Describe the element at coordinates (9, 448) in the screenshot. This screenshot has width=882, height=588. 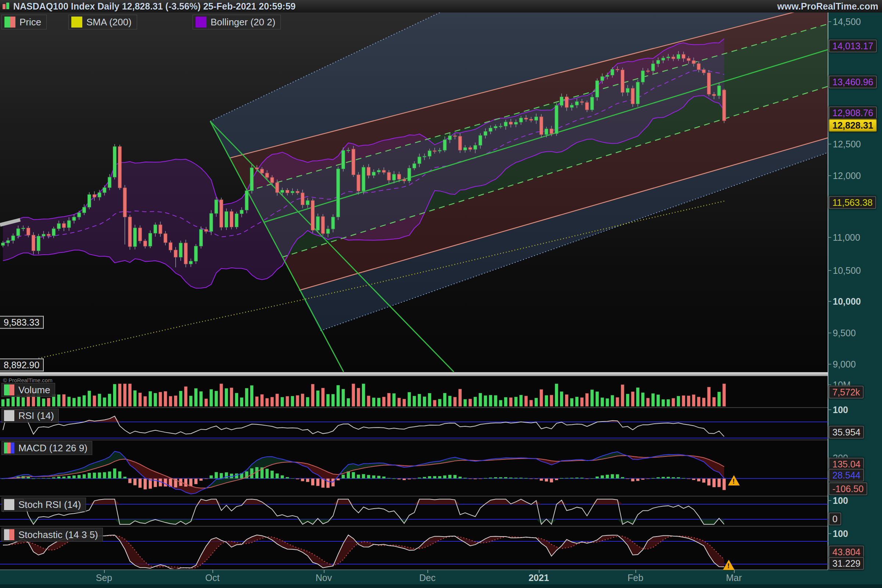
I see `macd-swatch-icon` at that location.